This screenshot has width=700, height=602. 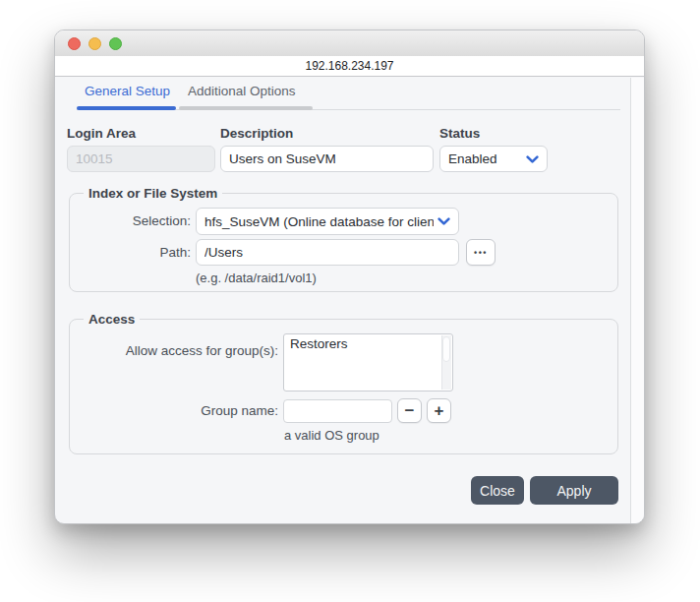 I want to click on selection-select-value: hfs_SuseVM (Online database for client S, so click(x=319, y=222).